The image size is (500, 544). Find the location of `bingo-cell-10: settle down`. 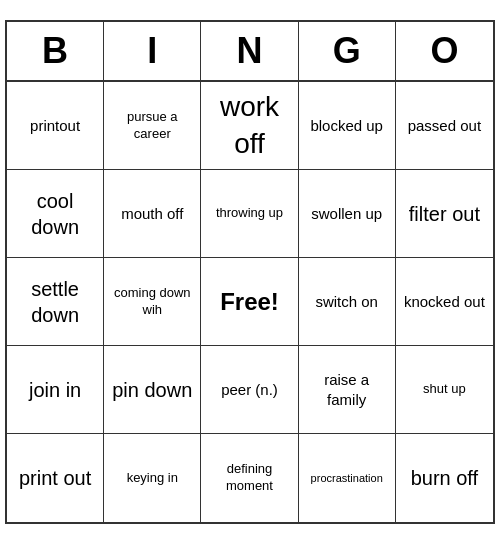

bingo-cell-10: settle down is located at coordinates (56, 302).